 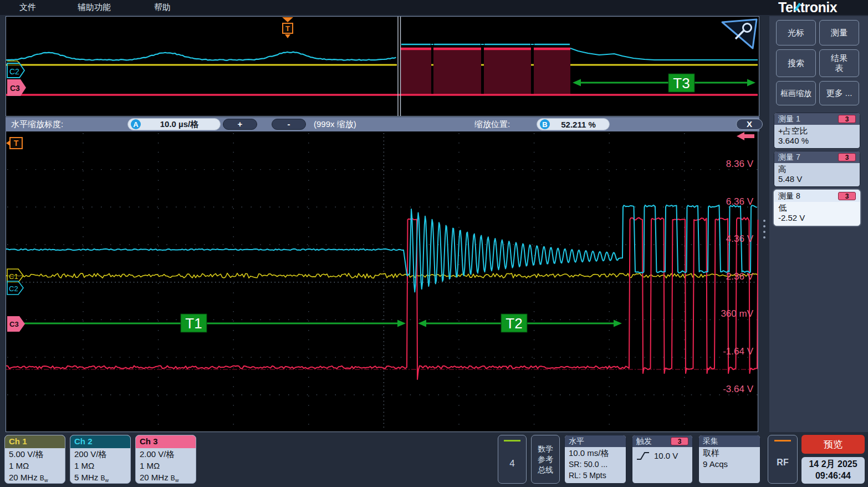 I want to click on time-text: 09:46:44, so click(x=833, y=476).